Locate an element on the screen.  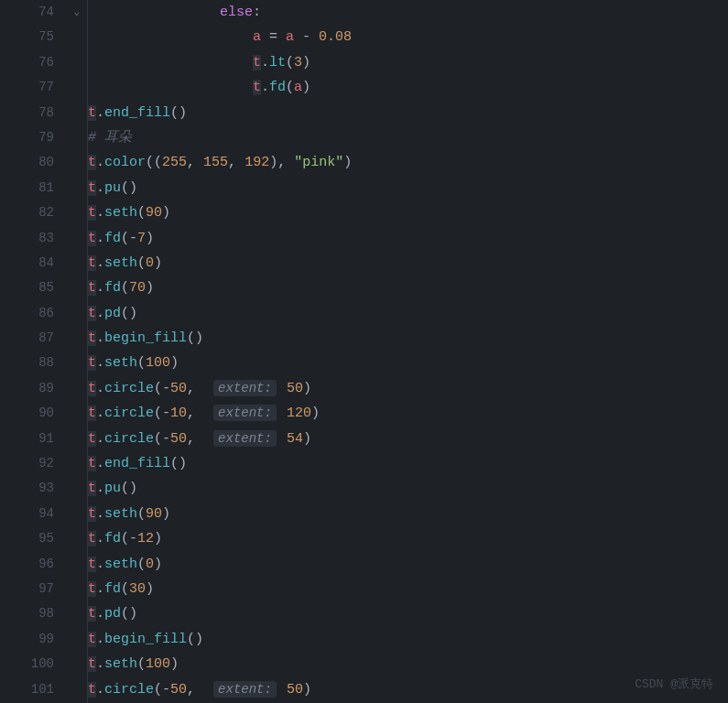
line-number: 91 is located at coordinates (44, 439).